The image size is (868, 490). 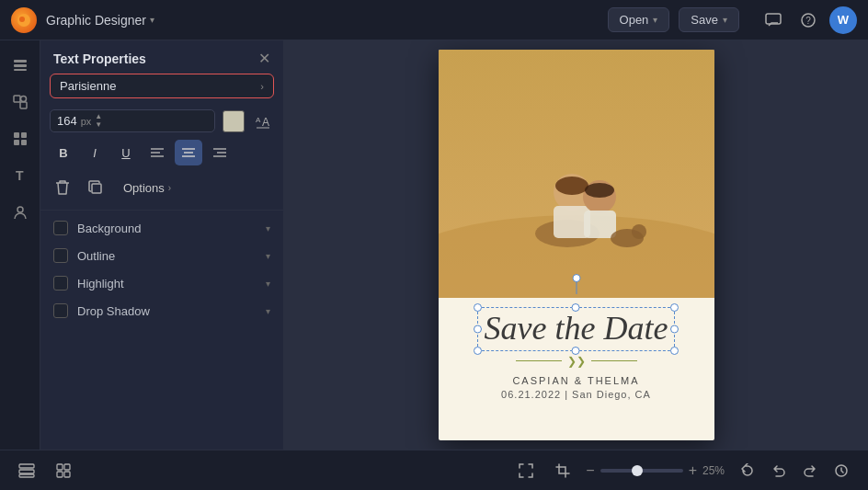 What do you see at coordinates (100, 20) in the screenshot?
I see `app-name-dropdown: Graphic Designer ▾` at bounding box center [100, 20].